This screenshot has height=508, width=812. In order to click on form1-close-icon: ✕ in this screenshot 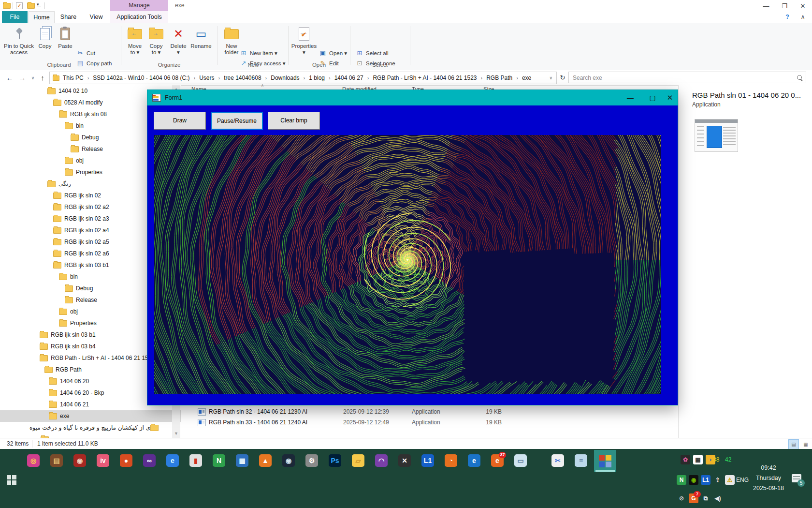, I will do `click(670, 98)`.